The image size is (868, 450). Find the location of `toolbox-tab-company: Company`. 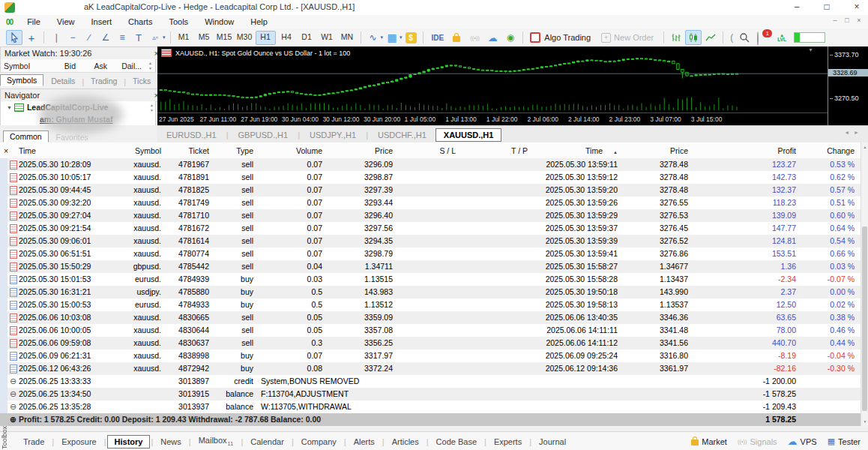

toolbox-tab-company: Company is located at coordinates (319, 442).